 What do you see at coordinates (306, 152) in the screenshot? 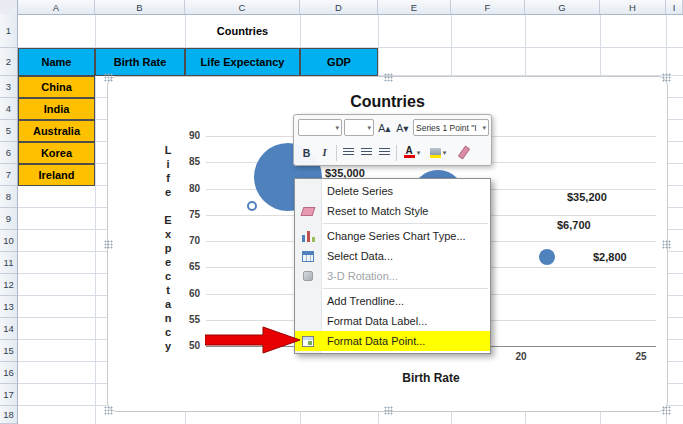
I see `bold-button: B` at bounding box center [306, 152].